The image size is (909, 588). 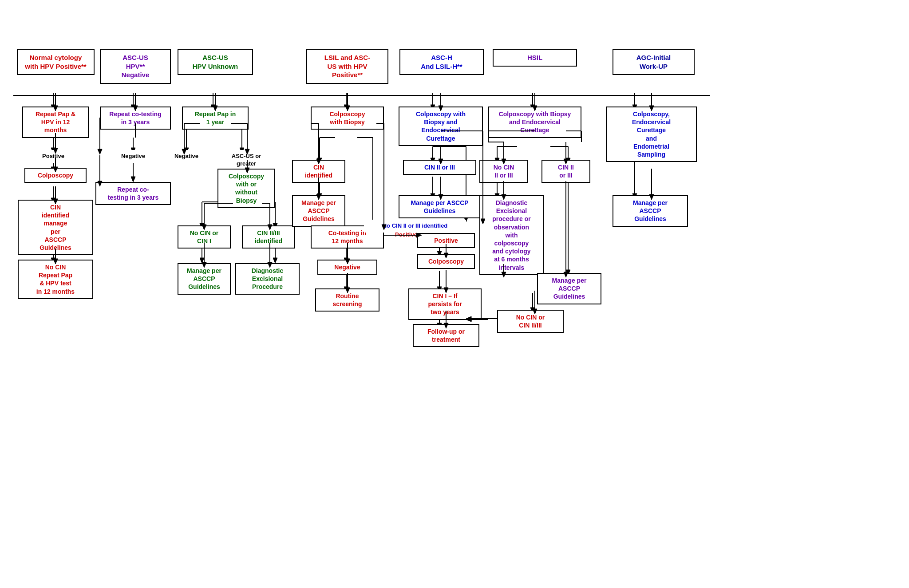 I want to click on col6-no-cin23: No CINII or III, so click(x=504, y=171).